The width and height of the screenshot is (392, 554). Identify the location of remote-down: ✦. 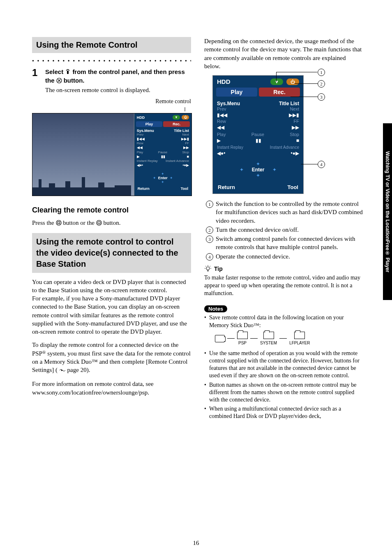
(258, 175).